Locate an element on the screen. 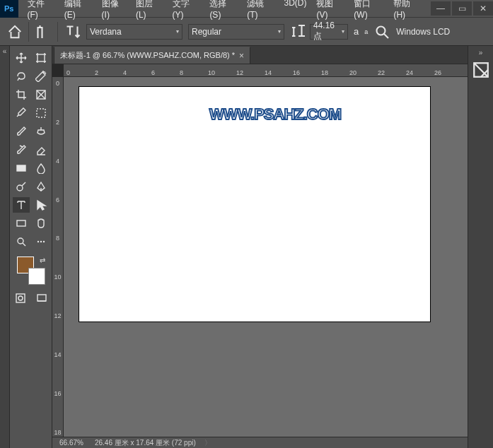 The height and width of the screenshot is (448, 493). home-icon is located at coordinates (15, 32).